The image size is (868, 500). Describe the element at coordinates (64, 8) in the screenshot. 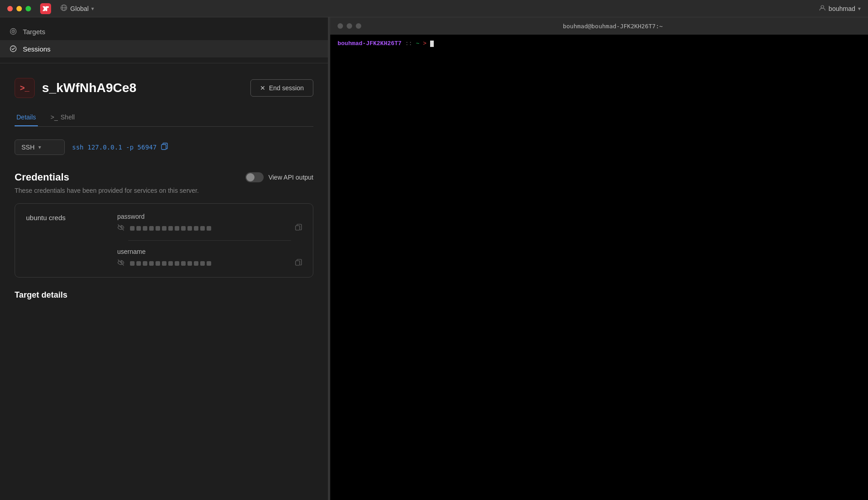

I see `globe-icon` at that location.